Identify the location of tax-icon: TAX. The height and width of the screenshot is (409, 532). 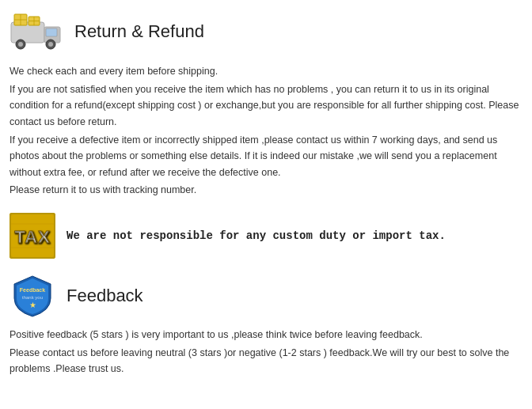
(32, 236).